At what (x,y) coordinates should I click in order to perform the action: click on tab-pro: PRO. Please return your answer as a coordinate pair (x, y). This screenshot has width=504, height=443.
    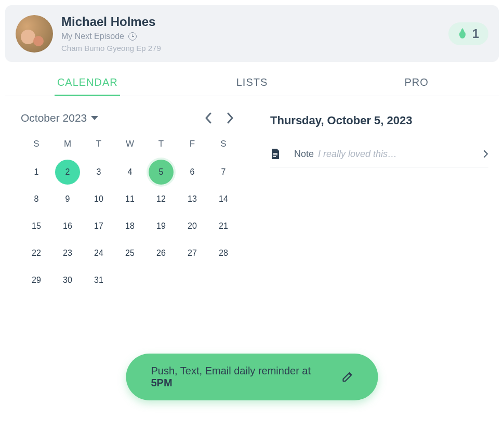
    Looking at the image, I should click on (417, 81).